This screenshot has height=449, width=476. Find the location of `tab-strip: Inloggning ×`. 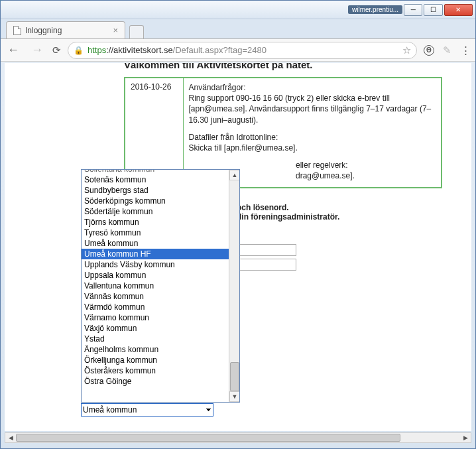

tab-strip: Inloggning × is located at coordinates (238, 29).